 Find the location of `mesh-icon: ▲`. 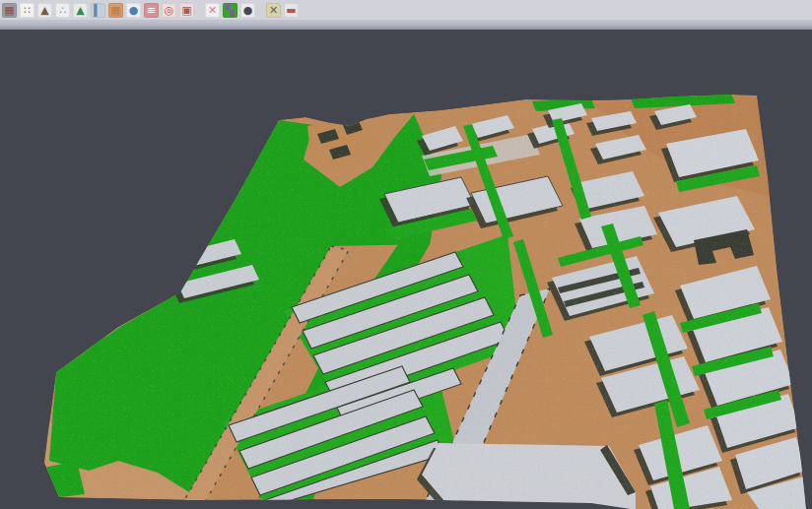

mesh-icon: ▲ is located at coordinates (45, 10).